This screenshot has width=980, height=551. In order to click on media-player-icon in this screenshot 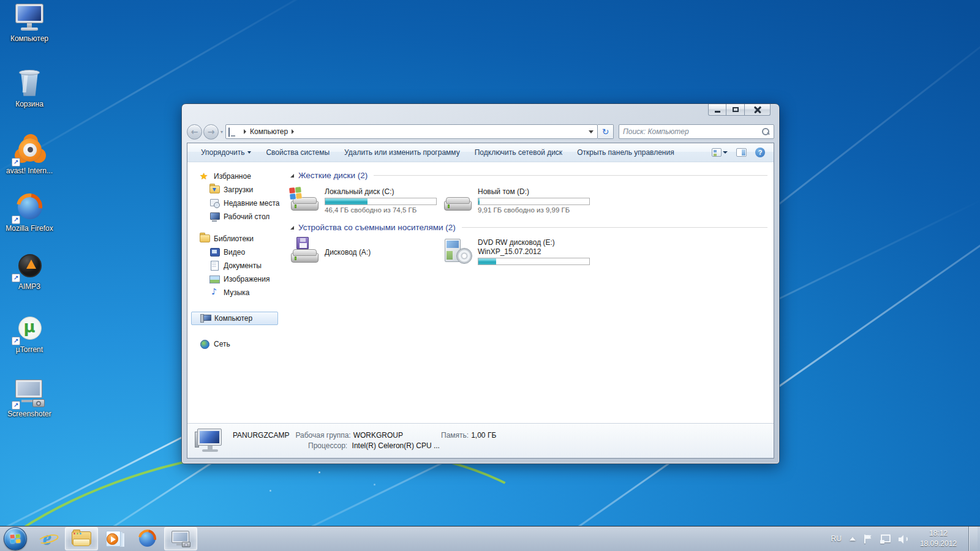, I will do `click(115, 539)`.